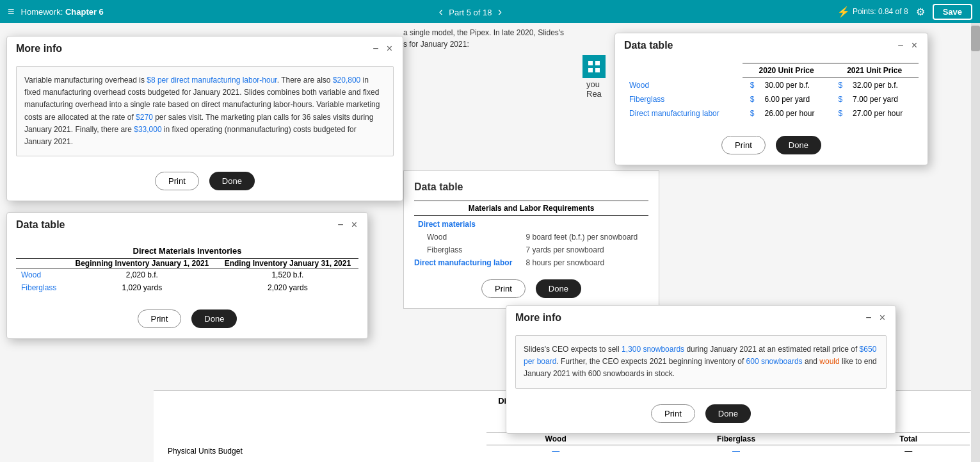 The height and width of the screenshot is (462, 980). What do you see at coordinates (288, 288) in the screenshot?
I see `dm-fiberglass-end: 2,020 yards` at bounding box center [288, 288].